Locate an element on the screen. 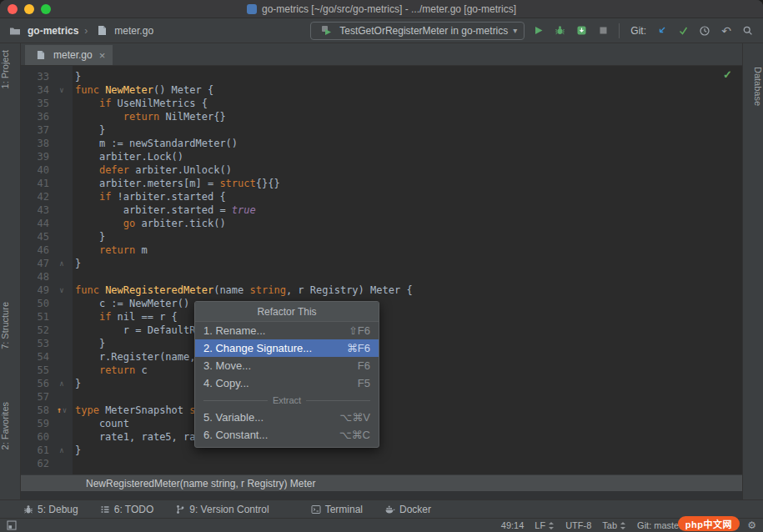  editor-tab-meter-go: meter.go × is located at coordinates (68, 55).